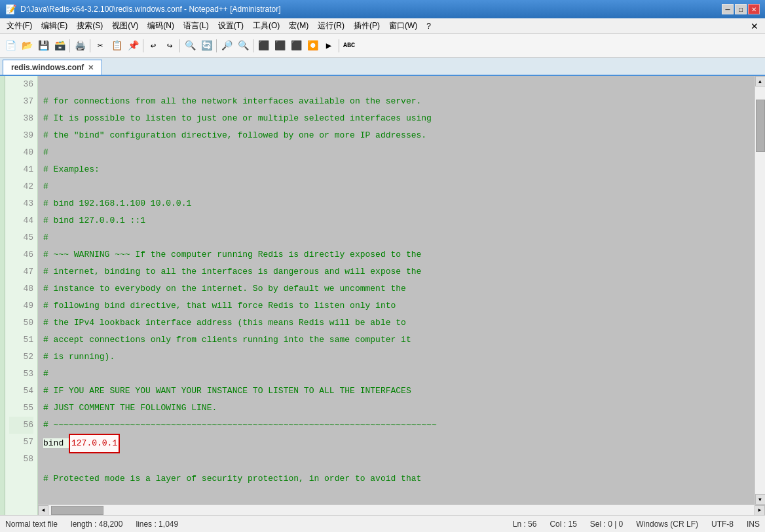 This screenshot has height=532, width=765. What do you see at coordinates (349, 46) in the screenshot?
I see `abc-button: ABC` at bounding box center [349, 46].